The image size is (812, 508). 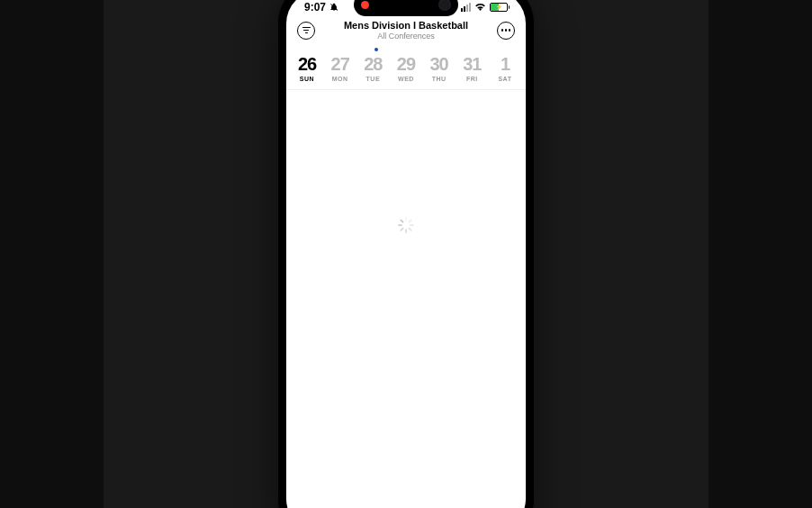 What do you see at coordinates (406, 72) in the screenshot?
I see `day-selector: 26 SUN 27 MON 28 TUE 29 WED 30 THU 31 FR…` at bounding box center [406, 72].